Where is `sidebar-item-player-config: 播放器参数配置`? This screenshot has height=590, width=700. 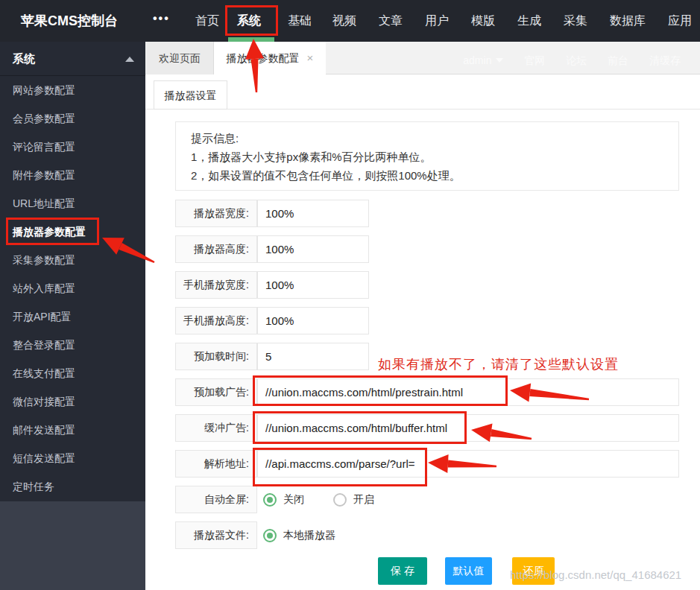 sidebar-item-player-config: 播放器参数配置 is located at coordinates (73, 232).